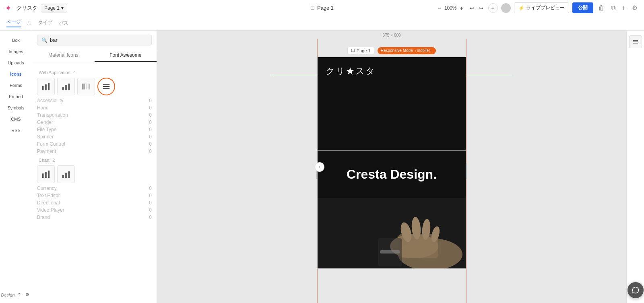 The image size is (644, 303). I want to click on nav-item-cms: CMS, so click(16, 119).